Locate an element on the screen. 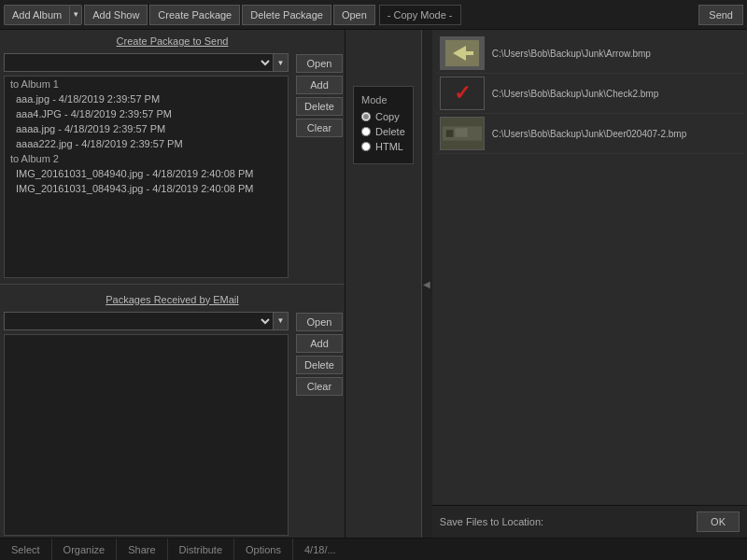 This screenshot has height=560, width=747. mode-option-delete: Delete is located at coordinates (383, 132).